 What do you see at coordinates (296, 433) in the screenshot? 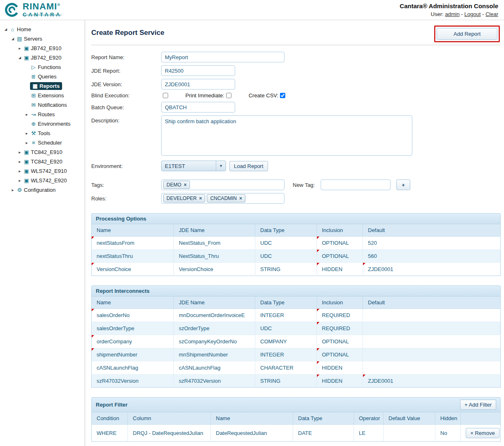
I see `table-row: WHEREDRQJ - DateRequestedJulianDateReque…` at bounding box center [296, 433].